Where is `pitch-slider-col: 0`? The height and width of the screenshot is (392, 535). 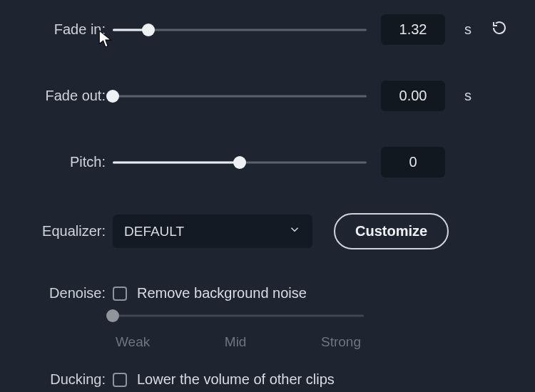
pitch-slider-col: 0 is located at coordinates (313, 163).